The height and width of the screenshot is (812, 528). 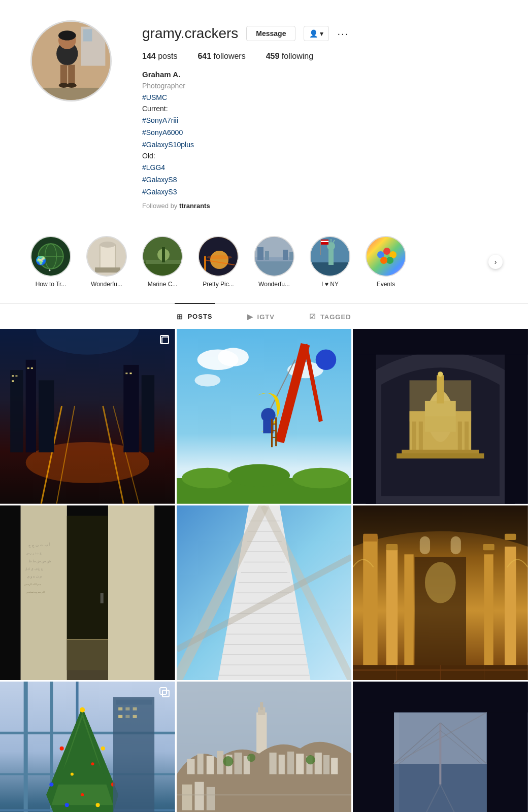 What do you see at coordinates (261, 316) in the screenshot?
I see `tab-igtv: ▶ IGTV` at bounding box center [261, 316].